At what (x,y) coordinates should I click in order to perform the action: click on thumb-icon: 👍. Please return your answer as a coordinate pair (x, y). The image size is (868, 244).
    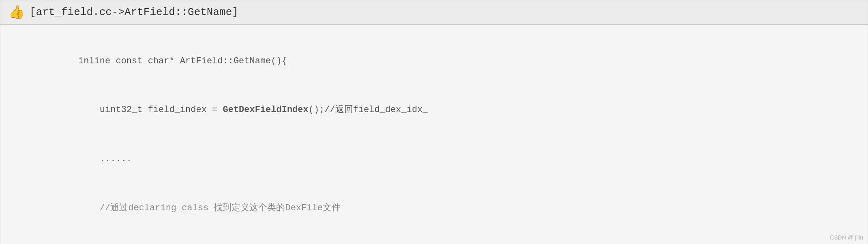
    Looking at the image, I should click on (17, 12).